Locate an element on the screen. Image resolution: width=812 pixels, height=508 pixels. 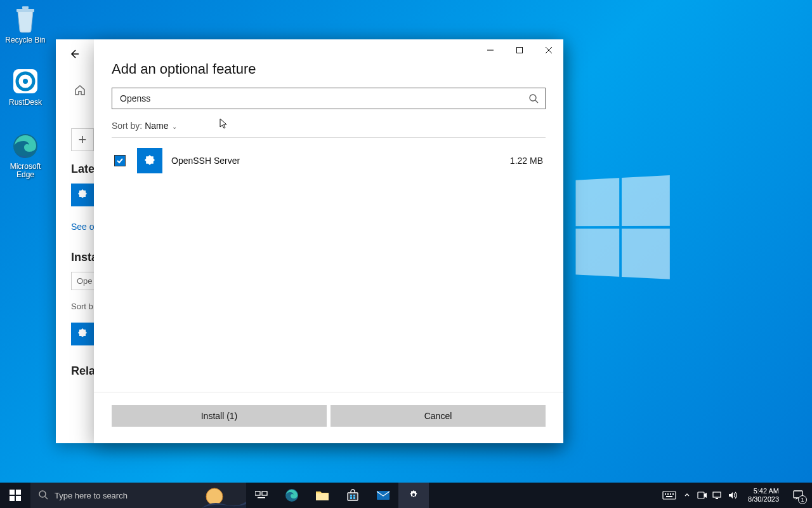
edge-icon is located at coordinates (25, 146).